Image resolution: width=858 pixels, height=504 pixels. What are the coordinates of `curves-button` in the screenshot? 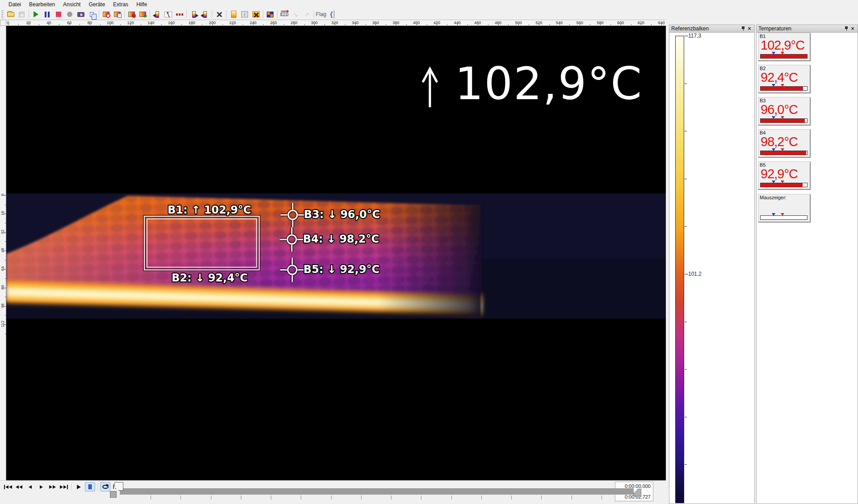 It's located at (168, 14).